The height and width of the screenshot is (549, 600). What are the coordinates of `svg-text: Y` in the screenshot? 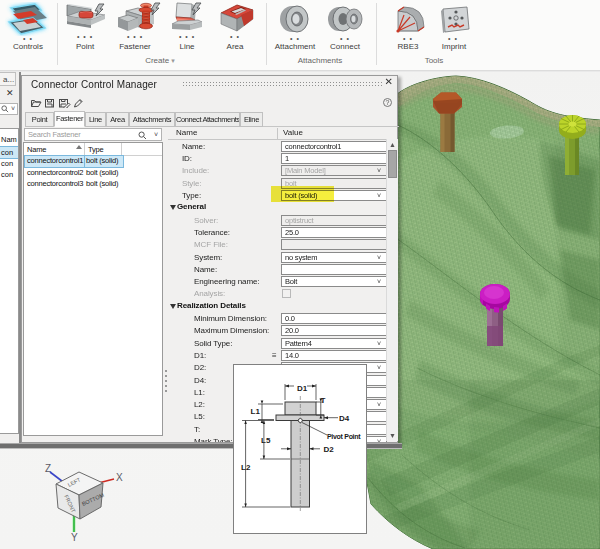 It's located at (74, 538).